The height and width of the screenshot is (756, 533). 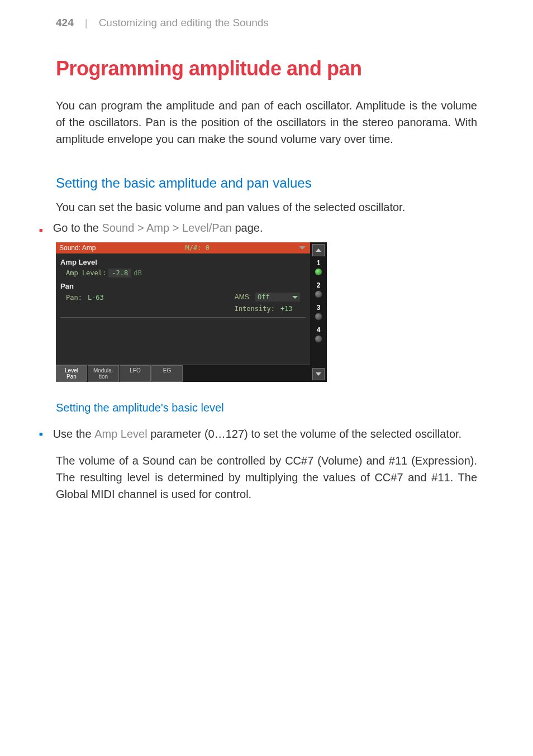 I want to click on osc-1-led, so click(x=318, y=272).